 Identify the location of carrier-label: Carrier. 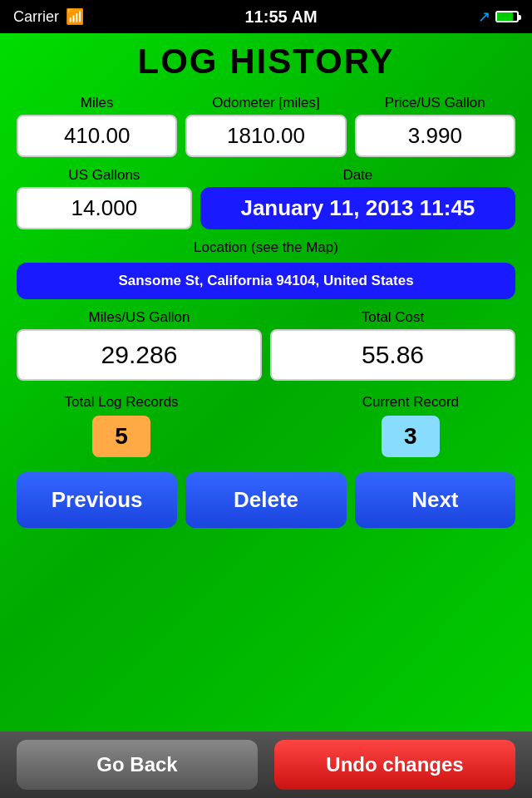
(37, 17).